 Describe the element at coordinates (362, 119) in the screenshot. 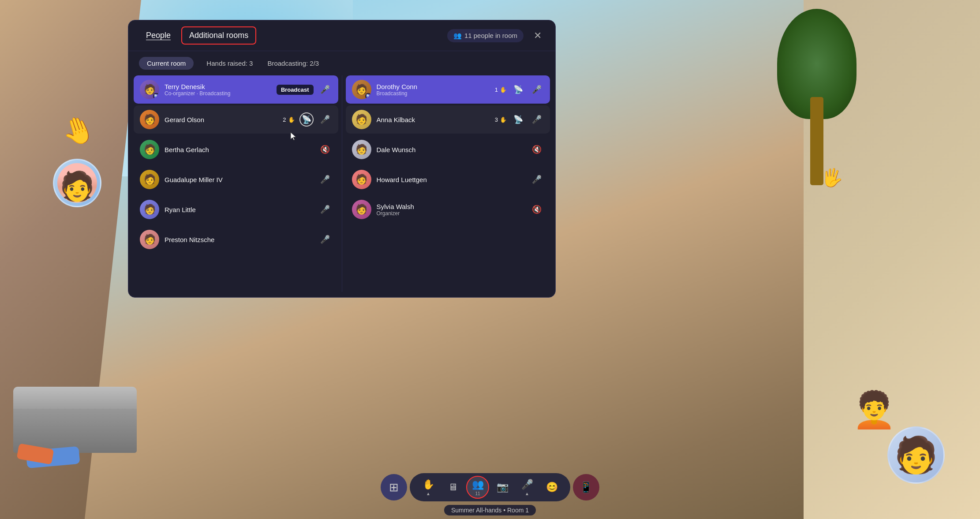

I see `avatar-anna: 🧑` at that location.